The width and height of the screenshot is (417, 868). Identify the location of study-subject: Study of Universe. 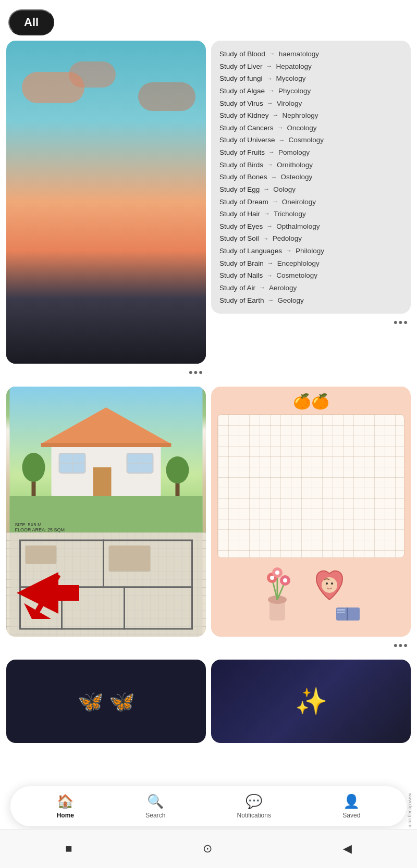
(247, 140).